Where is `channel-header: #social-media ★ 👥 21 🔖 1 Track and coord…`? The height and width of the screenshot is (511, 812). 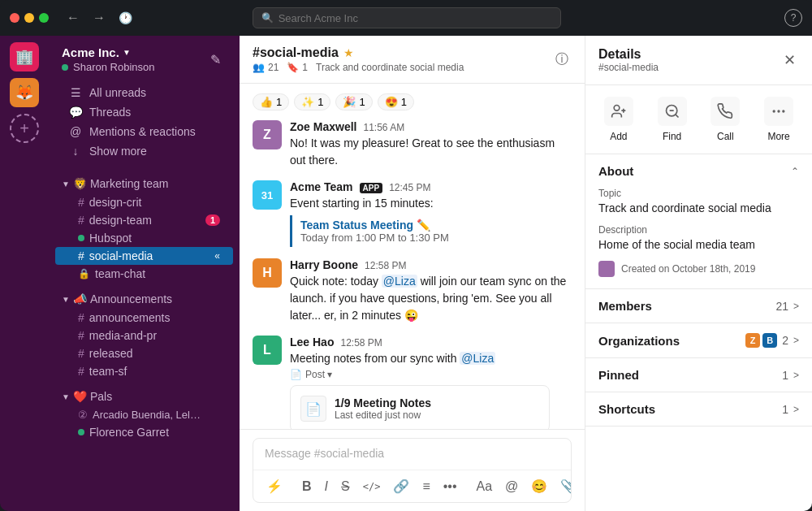
channel-header: #social-media ★ 👥 21 🔖 1 Track and coord… is located at coordinates (412, 60).